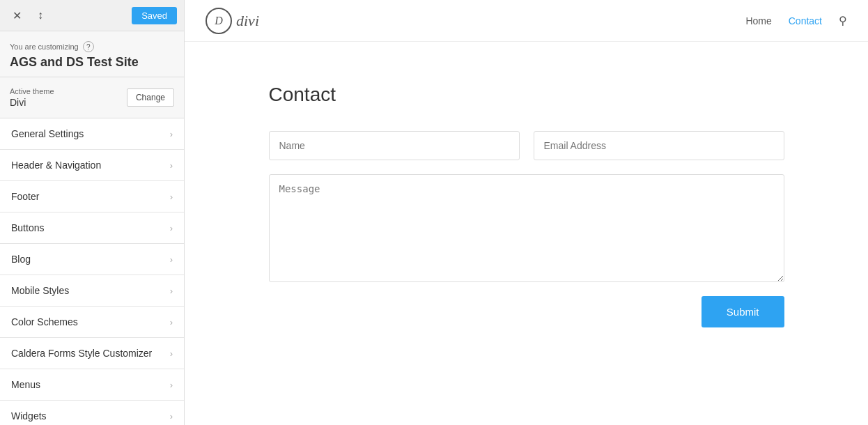  Describe the element at coordinates (26, 385) in the screenshot. I see `menu-item-label: Menus` at that location.